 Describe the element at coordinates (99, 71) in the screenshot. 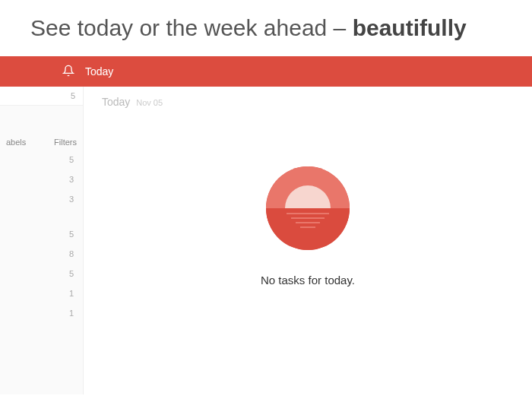

I see `view-title: Today` at that location.